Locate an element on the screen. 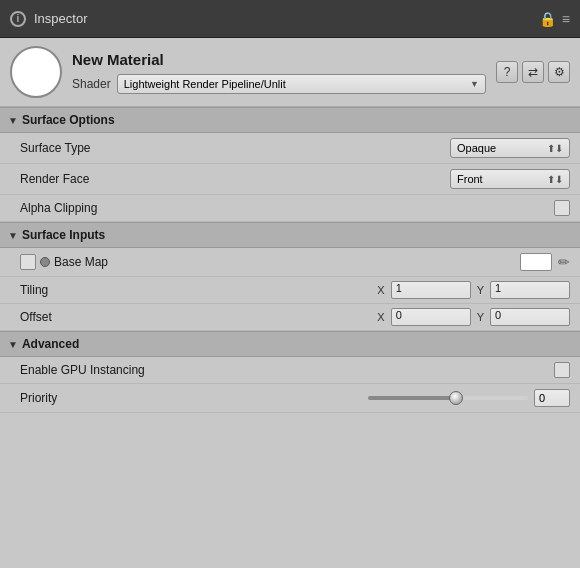  surface-inputs-area: Base Map ✏ Tiling X 1 Y 1 Offset X 0 is located at coordinates (290, 290).